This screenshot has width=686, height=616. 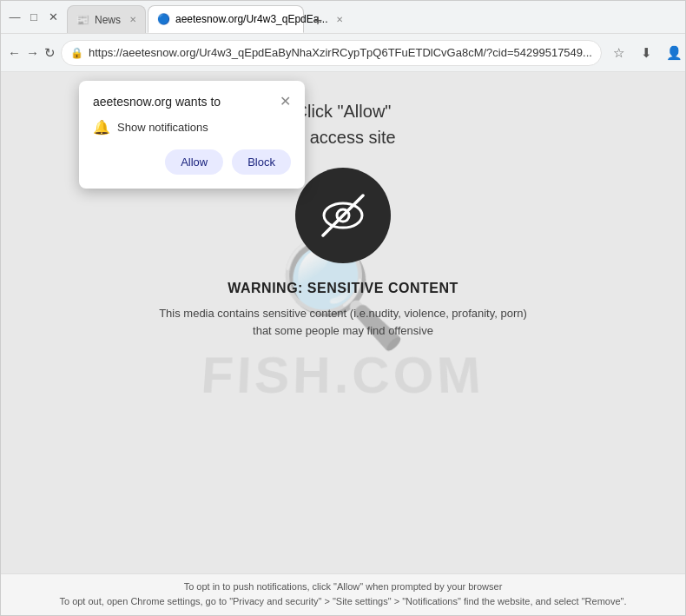 What do you see at coordinates (163, 127) in the screenshot?
I see `popup-notif-label: Show notifications` at bounding box center [163, 127].